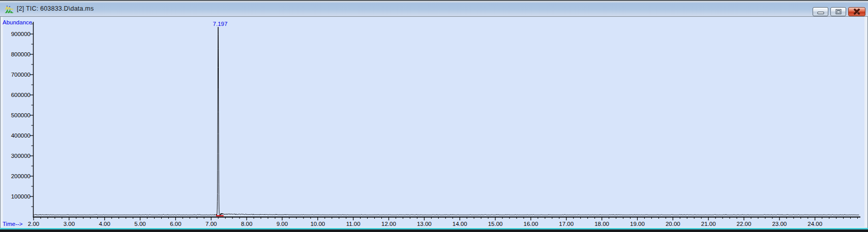 This screenshot has height=232, width=868. I want to click on bottom-edge-highlight, so click(434, 228).